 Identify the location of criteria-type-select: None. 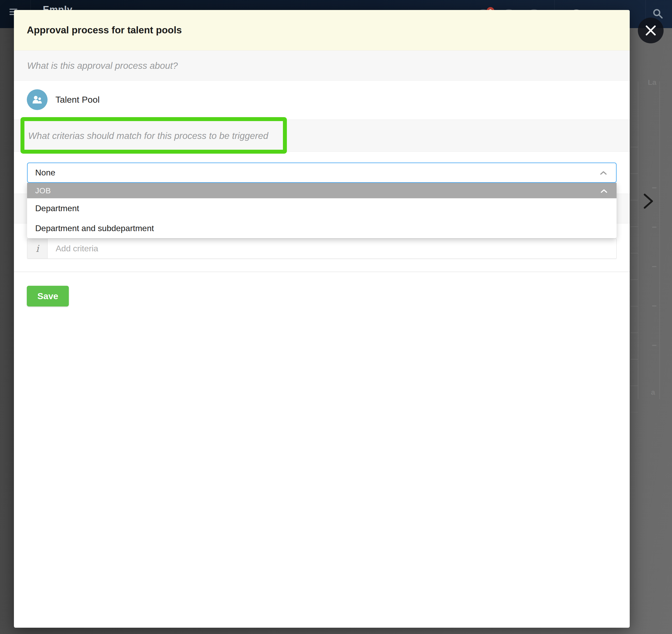
(322, 173).